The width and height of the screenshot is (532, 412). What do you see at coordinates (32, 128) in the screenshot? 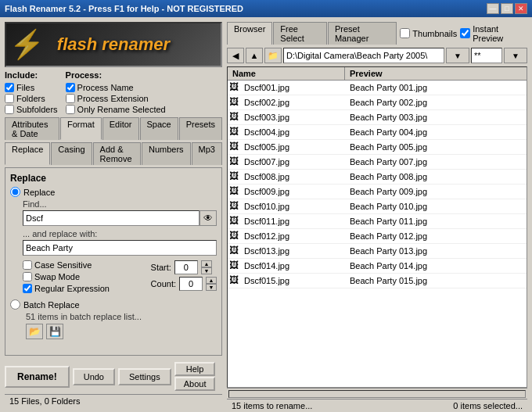
I see `tab-attributes-date: Attributes & Date` at bounding box center [32, 128].